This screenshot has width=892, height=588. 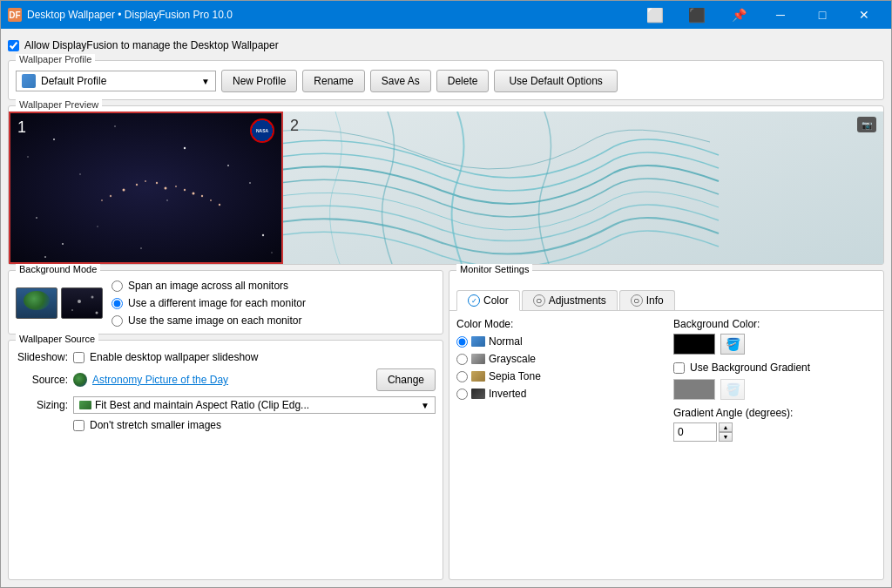 What do you see at coordinates (14, 45) in the screenshot?
I see `manage-checkbox` at bounding box center [14, 45].